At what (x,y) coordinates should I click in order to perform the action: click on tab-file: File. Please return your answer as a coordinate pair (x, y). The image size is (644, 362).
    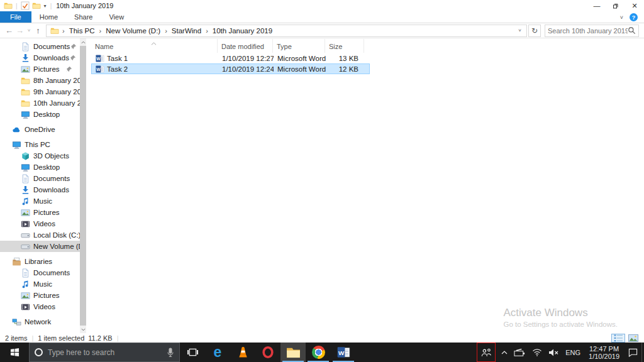
    Looking at the image, I should click on (16, 17).